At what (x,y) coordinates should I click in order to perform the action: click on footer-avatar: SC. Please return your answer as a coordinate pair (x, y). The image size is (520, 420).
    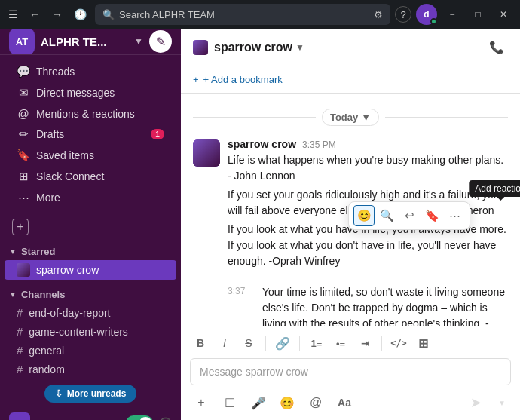
    Looking at the image, I should click on (20, 416).